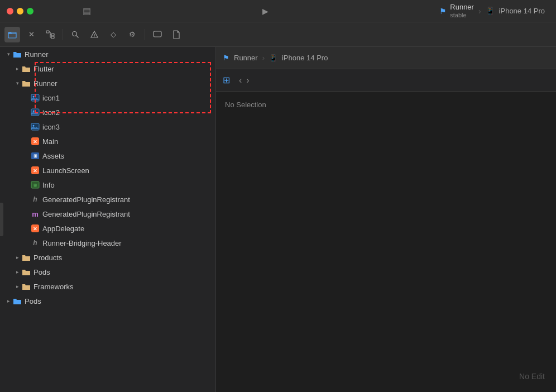  I want to click on item-icon-pods2, so click(17, 301).